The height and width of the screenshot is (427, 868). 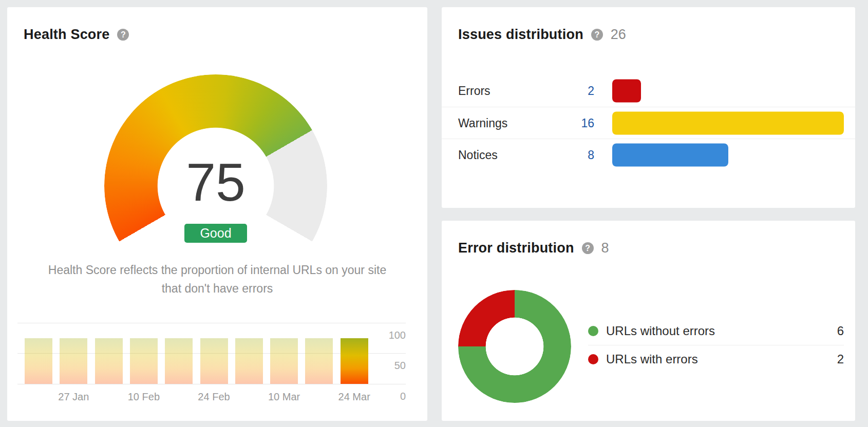 What do you see at coordinates (354, 397) in the screenshot?
I see `x-axis-tick: 24 Mar` at bounding box center [354, 397].